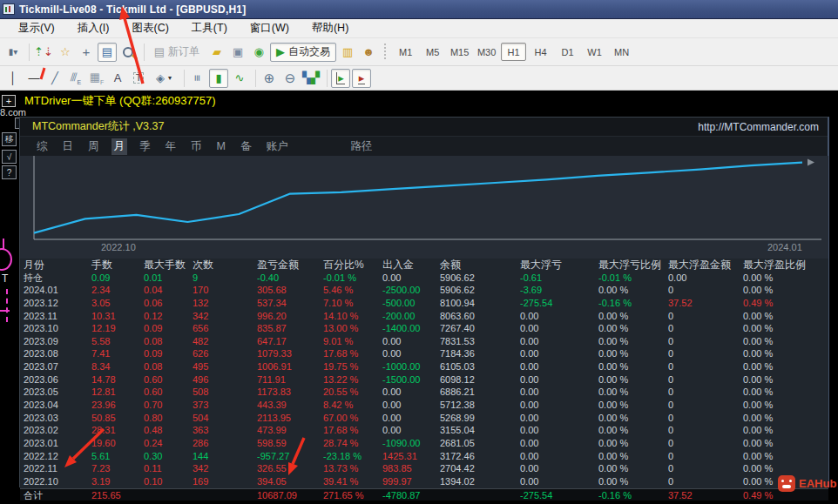  Describe the element at coordinates (622, 52) in the screenshot. I see `timeframe-button-mn: MN` at that location.